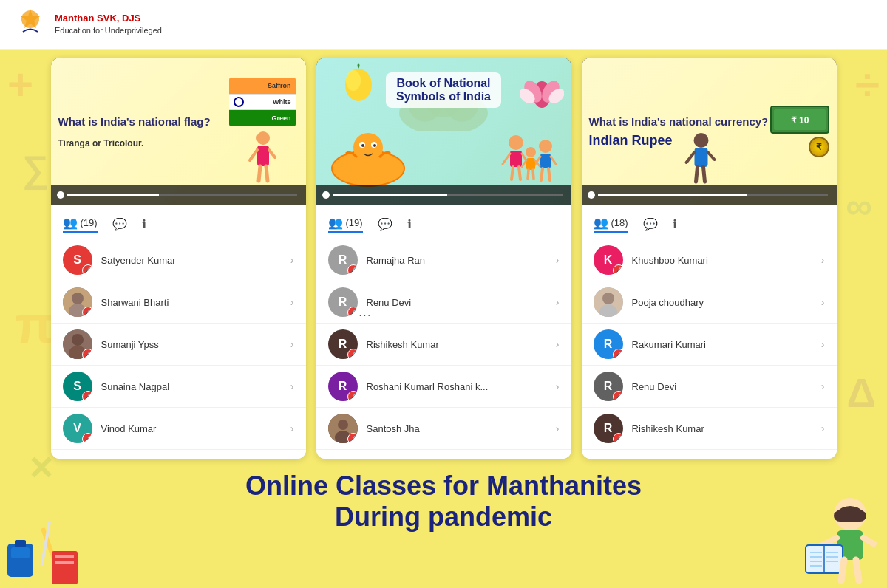  What do you see at coordinates (722, 260) in the screenshot?
I see `participant-name: Khushboo Kumari` at bounding box center [722, 260].